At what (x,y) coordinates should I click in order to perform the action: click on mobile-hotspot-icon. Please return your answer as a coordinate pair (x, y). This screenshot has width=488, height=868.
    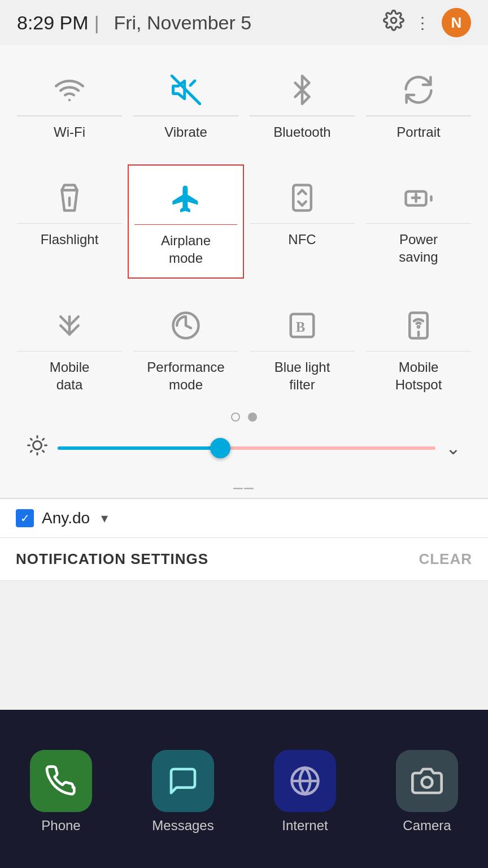
    Looking at the image, I should click on (419, 326).